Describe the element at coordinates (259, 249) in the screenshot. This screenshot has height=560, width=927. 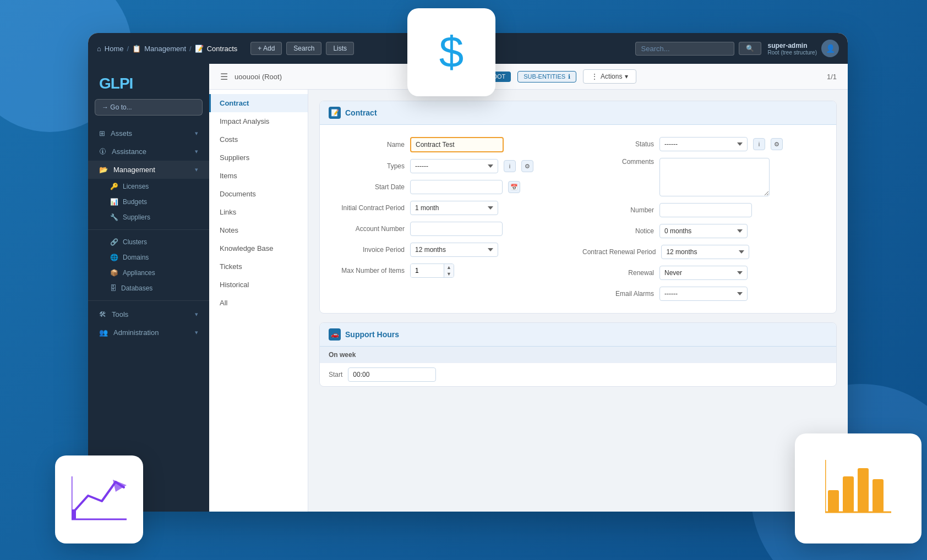
I see `left-nav-knowledge-base: Knowledge Base` at that location.